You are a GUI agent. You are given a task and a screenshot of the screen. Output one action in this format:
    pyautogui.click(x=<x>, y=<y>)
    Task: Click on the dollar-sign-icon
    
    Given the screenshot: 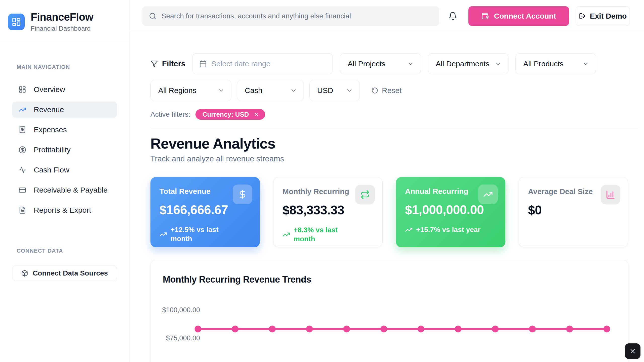 What is the action you would take?
    pyautogui.click(x=243, y=194)
    